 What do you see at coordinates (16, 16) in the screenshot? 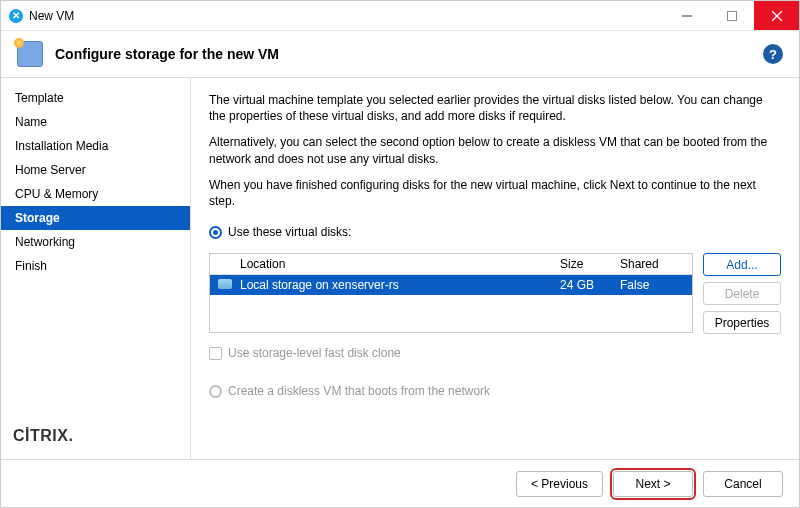
I see `app-icon: ✕` at bounding box center [16, 16].